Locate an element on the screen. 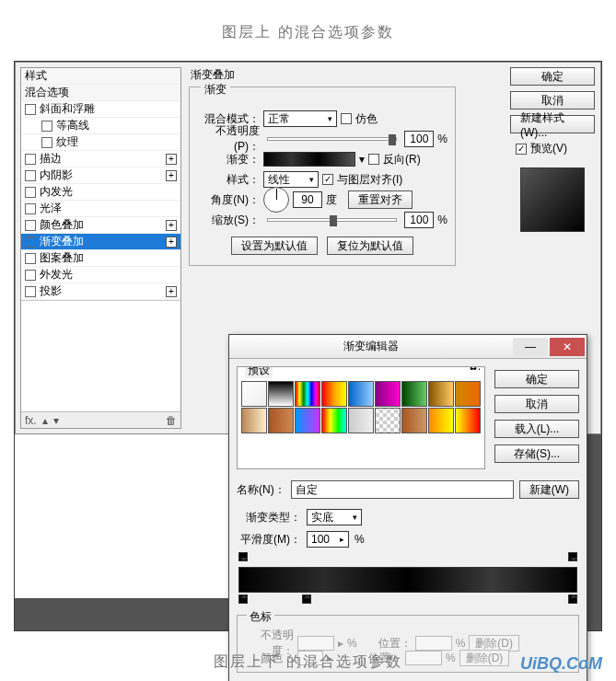 This screenshot has height=681, width=616. ok-button: 确定 is located at coordinates (552, 76).